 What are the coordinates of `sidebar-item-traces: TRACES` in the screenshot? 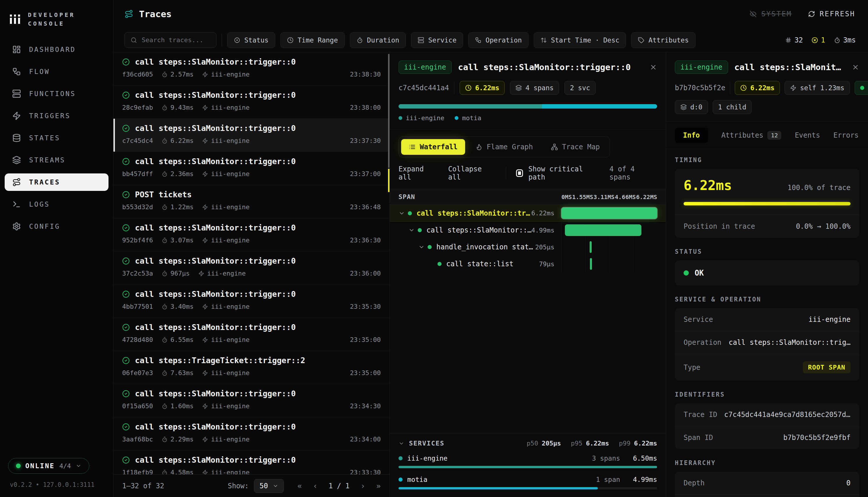 It's located at (57, 182).